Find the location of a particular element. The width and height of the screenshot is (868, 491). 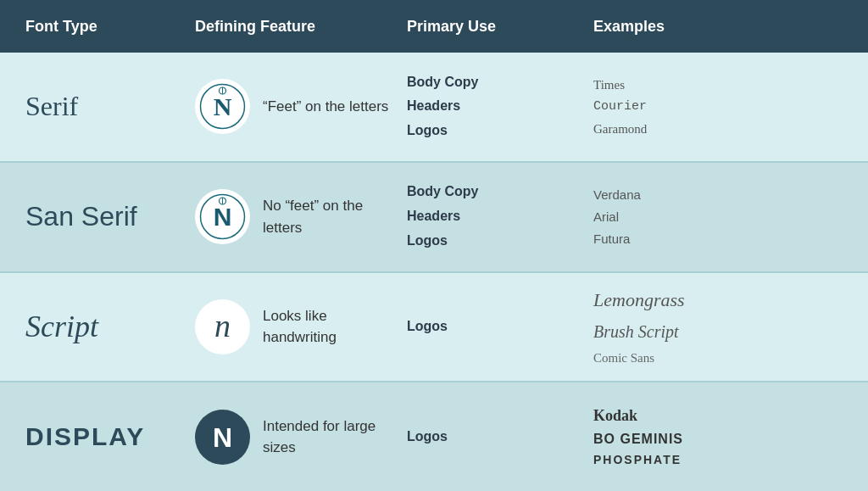

cell-sans-defining: N No “feet” on the letters is located at coordinates (292, 217).